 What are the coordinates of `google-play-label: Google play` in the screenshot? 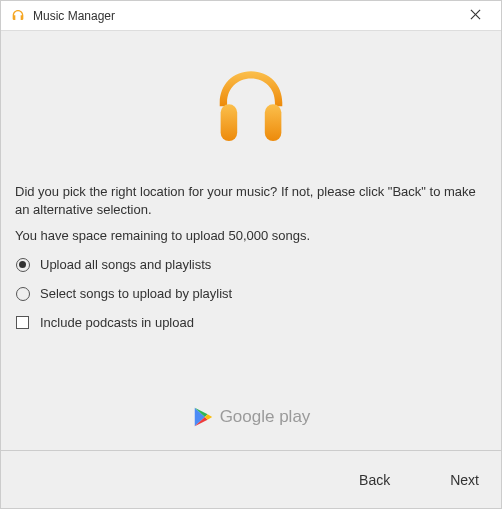 It's located at (266, 417).